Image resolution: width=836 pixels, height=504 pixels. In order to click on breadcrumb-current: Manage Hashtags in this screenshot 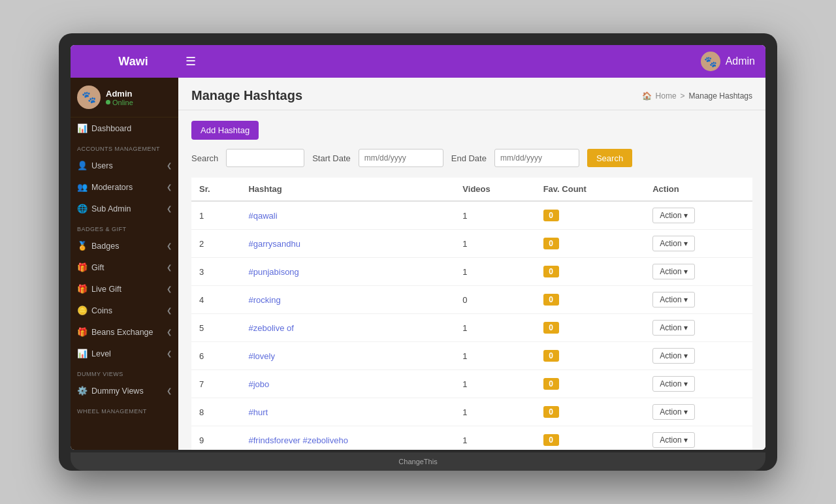, I will do `click(721, 96)`.